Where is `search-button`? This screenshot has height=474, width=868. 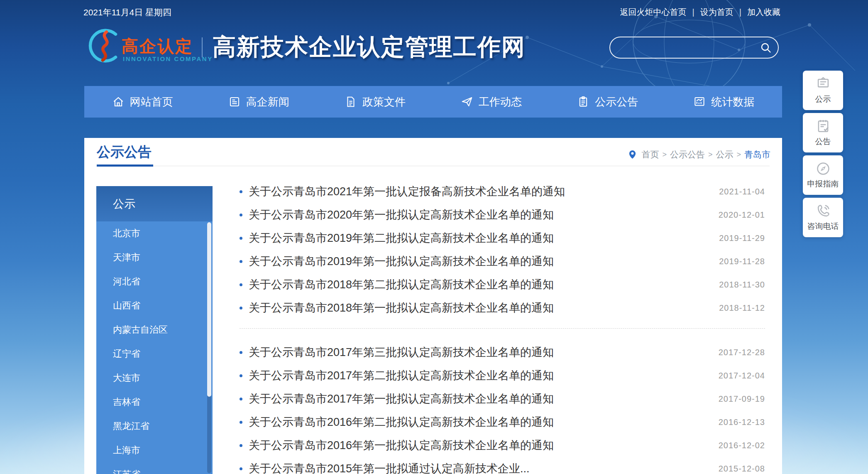 search-button is located at coordinates (766, 47).